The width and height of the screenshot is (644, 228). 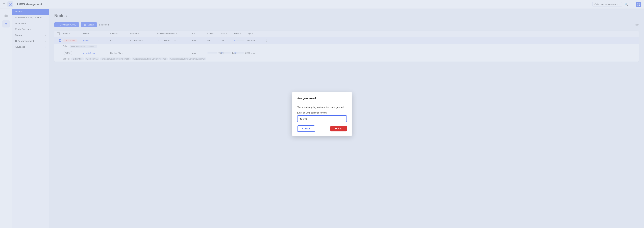 What do you see at coordinates (322, 113) in the screenshot?
I see `dialog-confirm-label: Enter gc-vm1 below to confirm:` at bounding box center [322, 113].